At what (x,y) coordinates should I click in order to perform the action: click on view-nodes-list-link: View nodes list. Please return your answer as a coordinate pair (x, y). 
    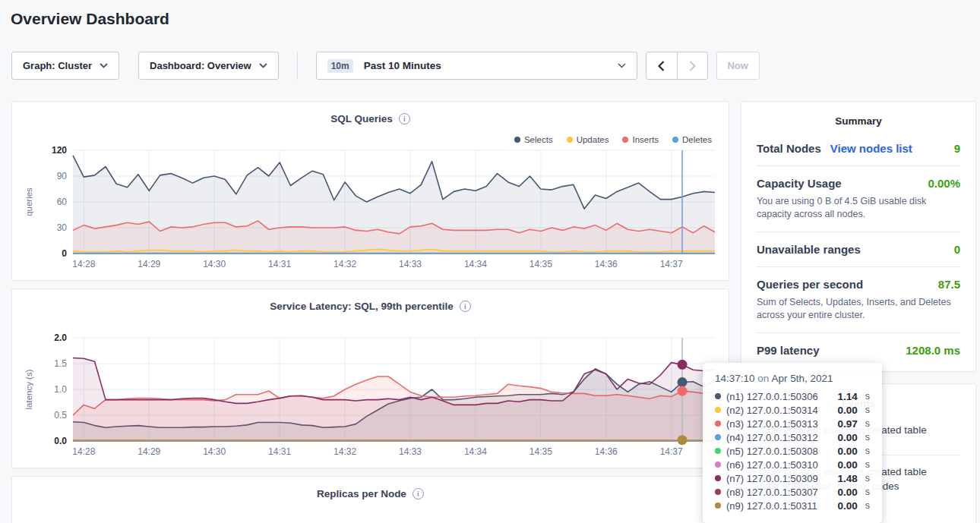
    Looking at the image, I should click on (871, 149).